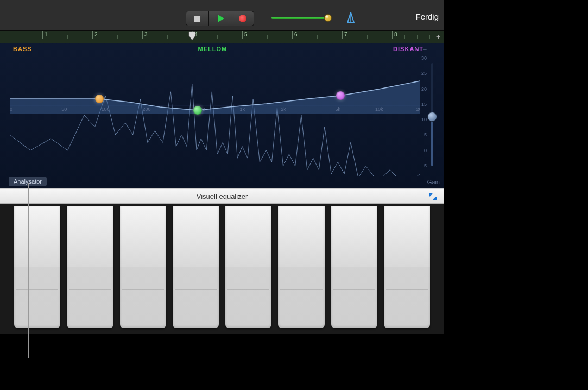 The width and height of the screenshot is (588, 390). What do you see at coordinates (425, 49) in the screenshot?
I see `remove-band-button: −` at bounding box center [425, 49].